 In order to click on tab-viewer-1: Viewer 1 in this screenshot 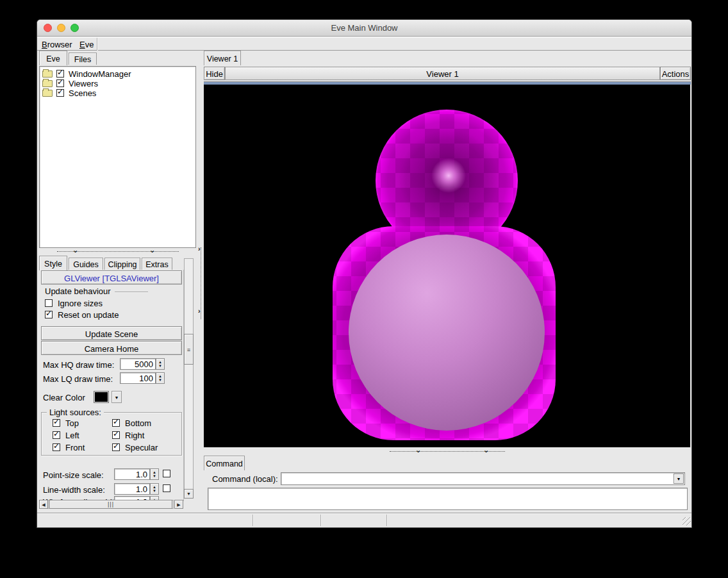, I will do `click(222, 58)`.